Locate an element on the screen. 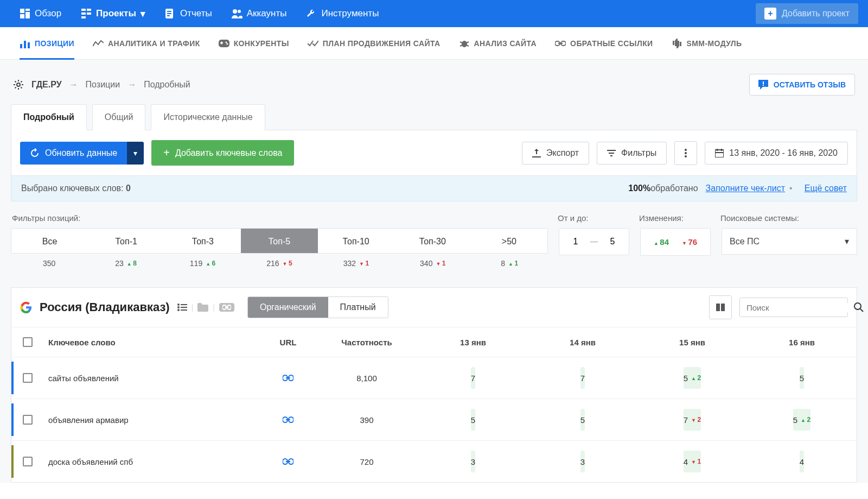 The image size is (868, 499). tab-competitors: КОНКУРЕНТЫ is located at coordinates (254, 43).